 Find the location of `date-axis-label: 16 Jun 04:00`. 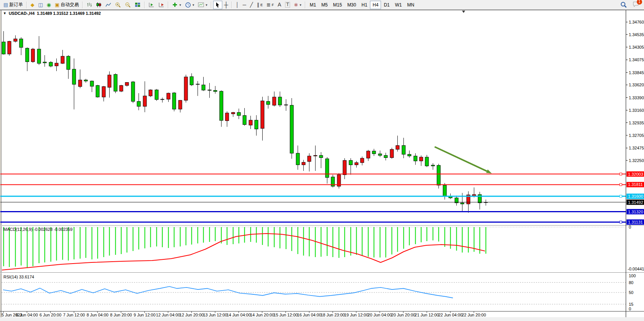

date-axis-label: 16 Jun 04:00 is located at coordinates (309, 315).